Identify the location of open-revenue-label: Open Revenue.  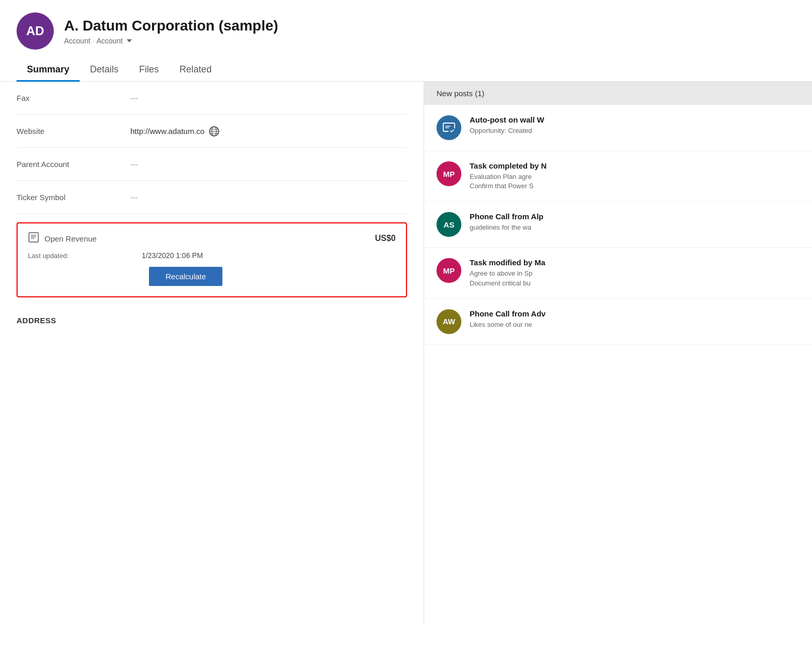
(70, 239).